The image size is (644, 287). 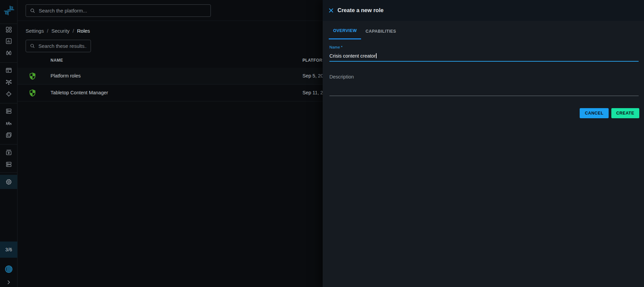 What do you see at coordinates (9, 182) in the screenshot?
I see `settings-gear-icon` at bounding box center [9, 182].